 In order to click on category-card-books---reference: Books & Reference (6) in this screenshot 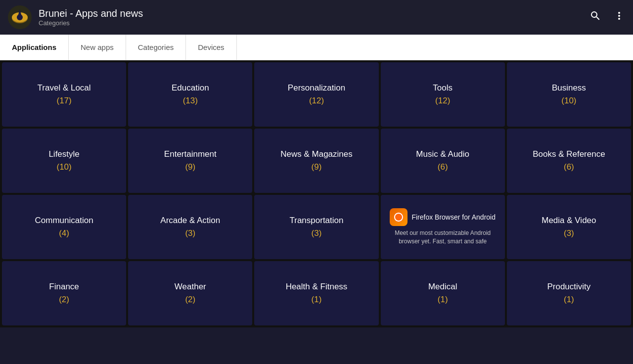, I will do `click(569, 161)`.